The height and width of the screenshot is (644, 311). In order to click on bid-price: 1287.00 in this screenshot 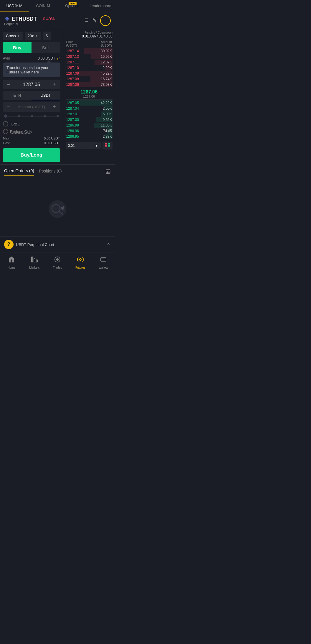, I will do `click(72, 120)`.